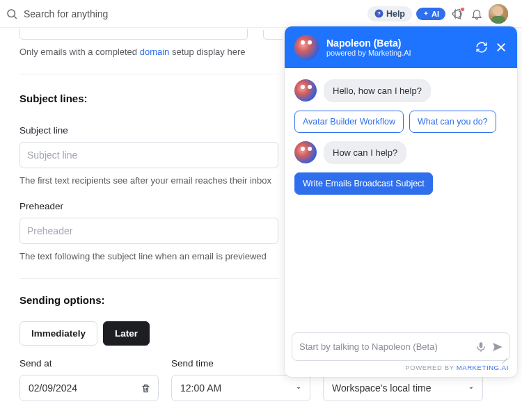  I want to click on help-icon: ?, so click(379, 14).